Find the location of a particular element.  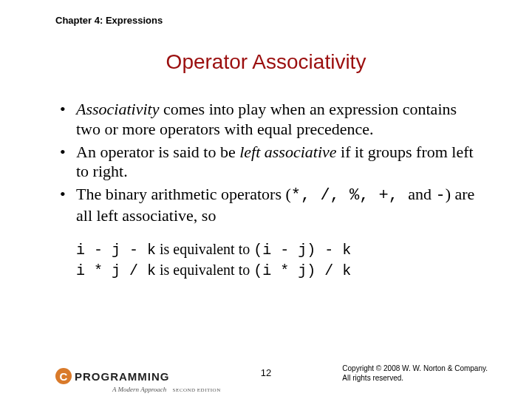

bullet-2: An operator is said to be left associati… is located at coordinates (270, 163).